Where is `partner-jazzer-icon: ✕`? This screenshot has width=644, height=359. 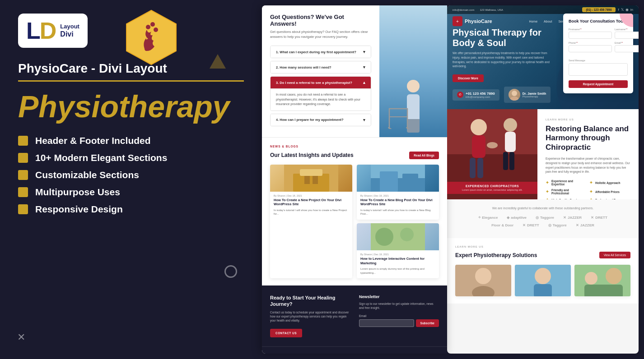 partner-jazzer-icon: ✕ is located at coordinates (565, 217).